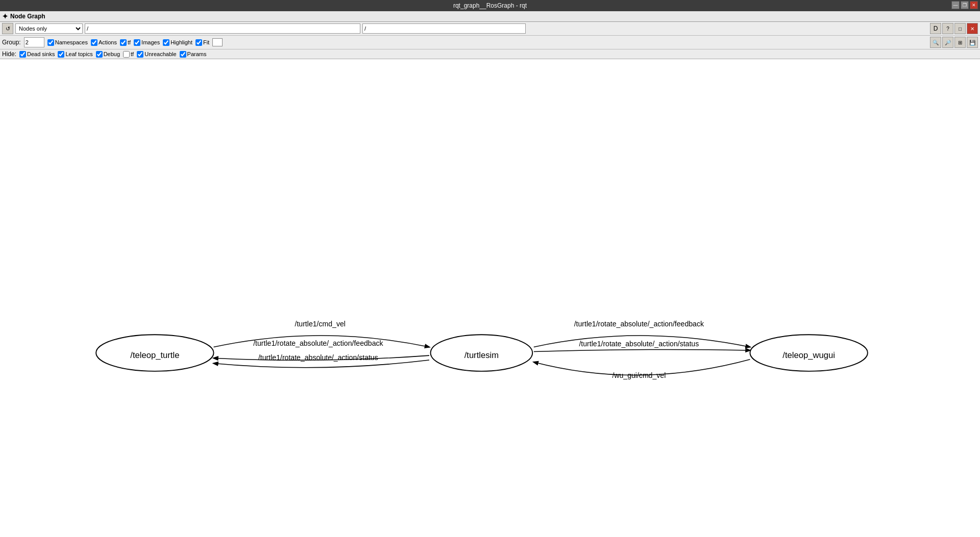 Image resolution: width=980 pixels, height=537 pixels. I want to click on title-bar: rqt_graph__RosGraph - rqt — ❐ ✕, so click(490, 6).